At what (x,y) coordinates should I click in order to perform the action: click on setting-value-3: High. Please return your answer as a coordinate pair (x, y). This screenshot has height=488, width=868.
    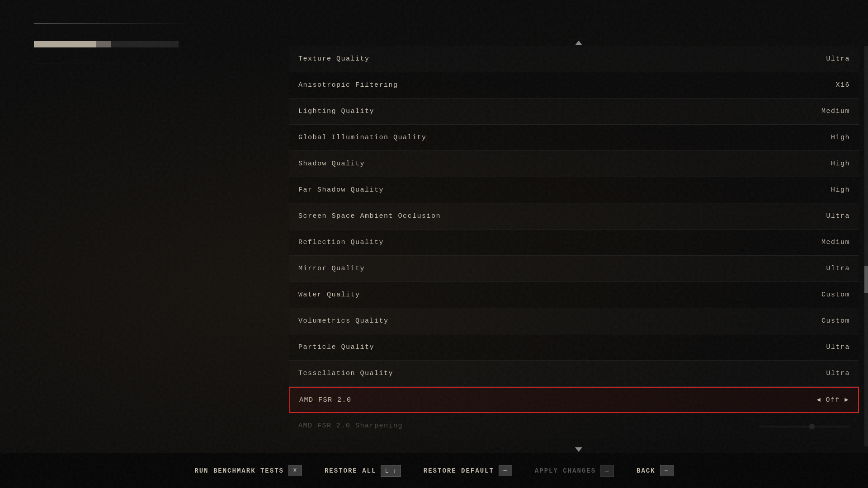
    Looking at the image, I should click on (840, 137).